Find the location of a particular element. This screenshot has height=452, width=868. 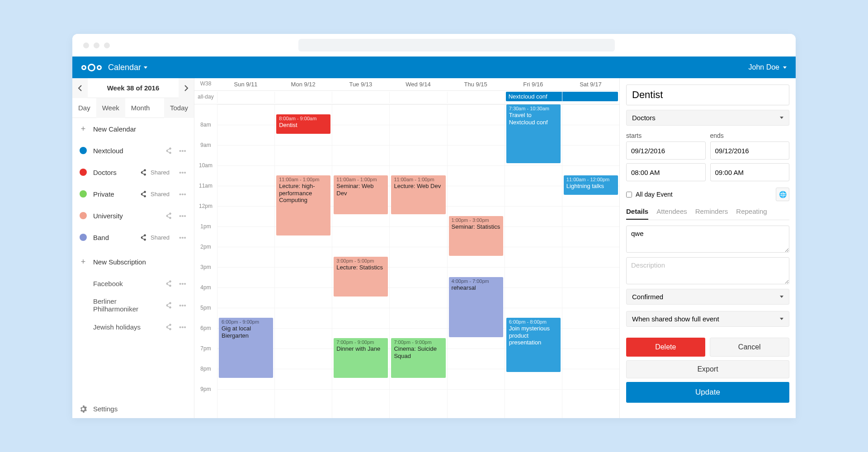

day-column: 1:00pm - 3:00pmSeminar: Statistics4:00pm… is located at coordinates (476, 261).